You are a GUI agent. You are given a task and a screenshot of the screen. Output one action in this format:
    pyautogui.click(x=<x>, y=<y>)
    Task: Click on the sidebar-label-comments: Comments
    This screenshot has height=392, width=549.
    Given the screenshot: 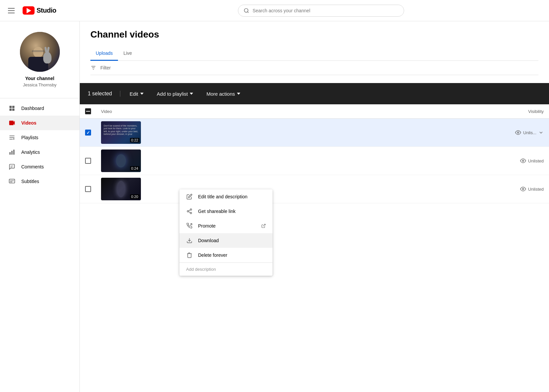 What is the action you would take?
    pyautogui.click(x=33, y=167)
    